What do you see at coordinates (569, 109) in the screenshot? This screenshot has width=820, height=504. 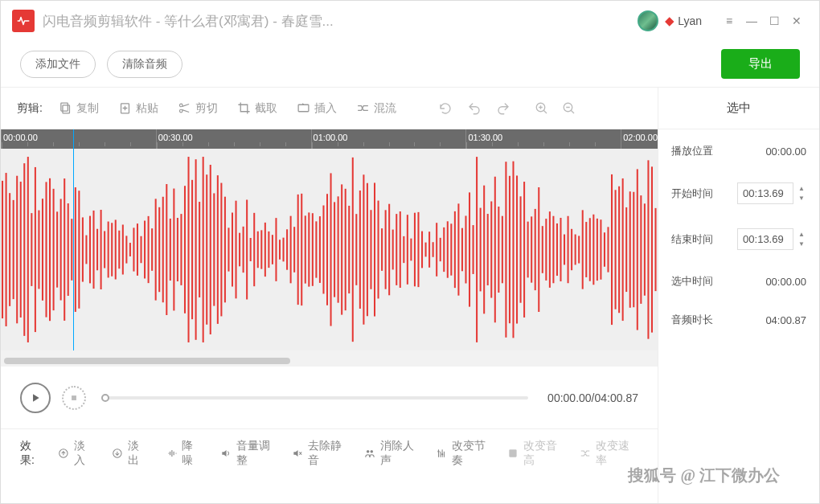 I see `zoom-out-button` at bounding box center [569, 109].